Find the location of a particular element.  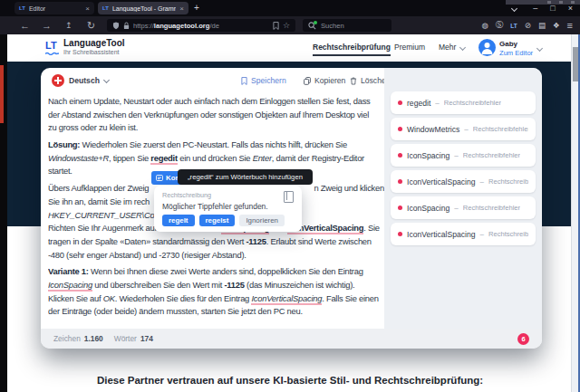

extension-icon-1: ◍ is located at coordinates (484, 25).